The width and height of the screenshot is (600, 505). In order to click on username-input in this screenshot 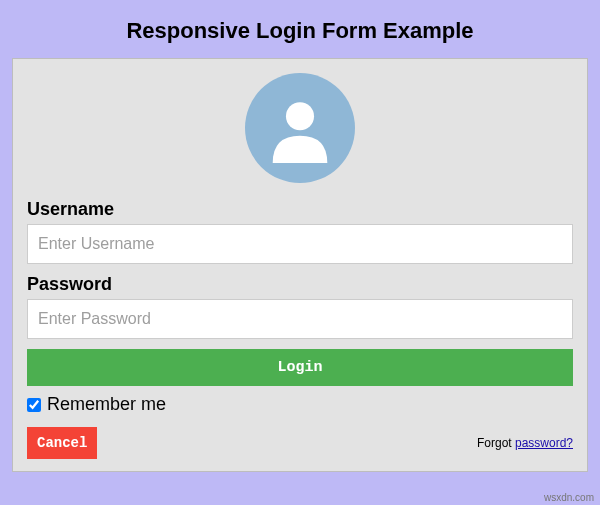, I will do `click(300, 244)`.